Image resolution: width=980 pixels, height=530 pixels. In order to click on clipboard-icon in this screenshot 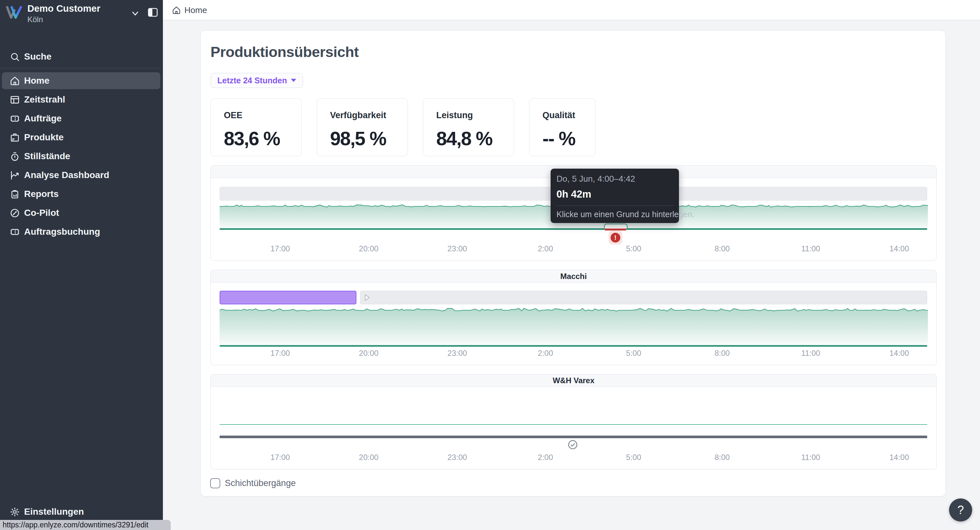, I will do `click(15, 194)`.